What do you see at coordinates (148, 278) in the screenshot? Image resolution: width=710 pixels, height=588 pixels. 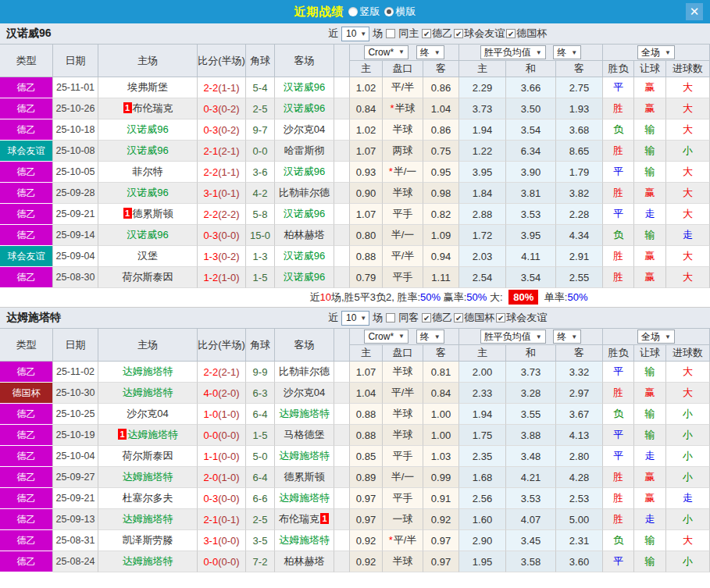 I see `home-team-cell: 荷尔斯泰因` at bounding box center [148, 278].